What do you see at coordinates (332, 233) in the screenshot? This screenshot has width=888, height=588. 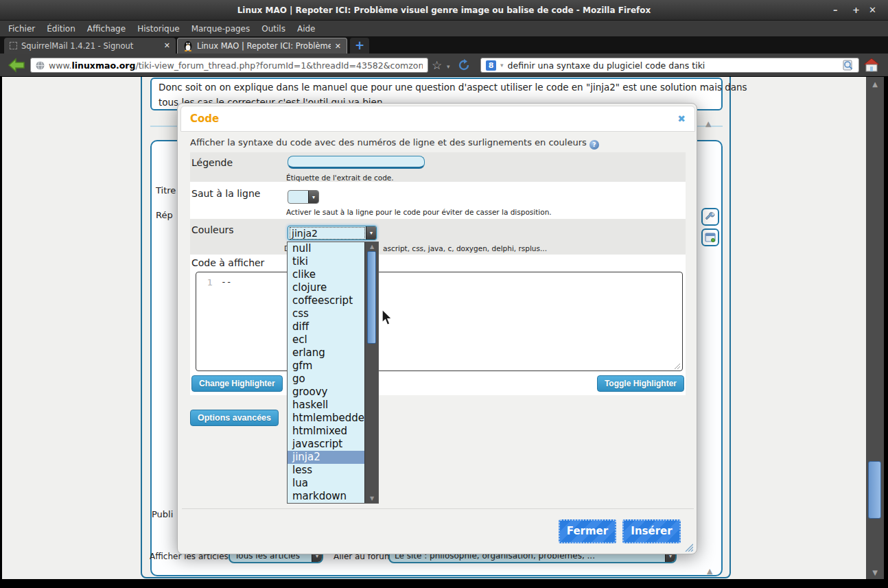 I see `couleurs-select: jinja2 ▾` at bounding box center [332, 233].